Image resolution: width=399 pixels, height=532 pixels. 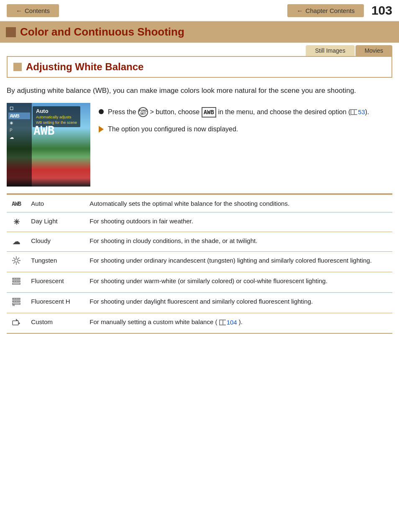 What do you see at coordinates (200, 242) in the screenshot?
I see `table-row-cloudy: ☁ Cloudy For shooting in cloudy conditio…` at bounding box center [200, 242].